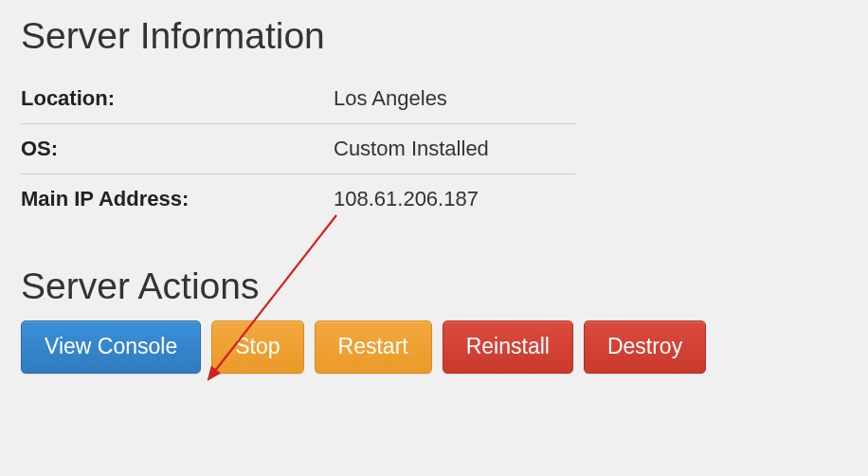 The image size is (868, 476). I want to click on info-row-location: Location: Los Angeles, so click(298, 99).